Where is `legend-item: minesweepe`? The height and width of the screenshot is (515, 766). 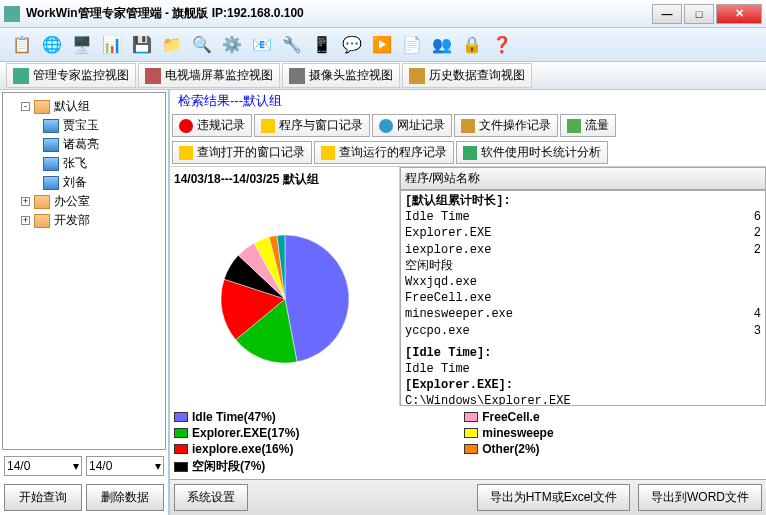 legend-item: minesweepe is located at coordinates (605, 433).